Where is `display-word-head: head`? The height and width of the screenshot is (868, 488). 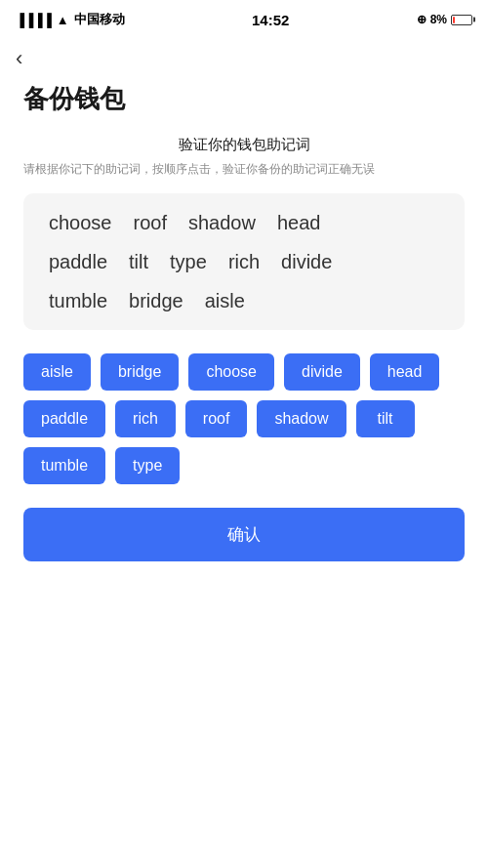 display-word-head: head is located at coordinates (299, 223).